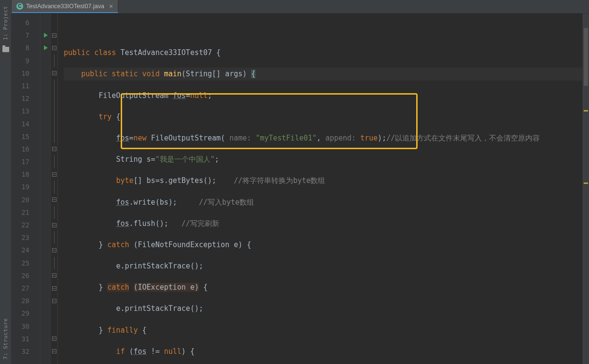 The image size is (589, 364). Describe the element at coordinates (323, 351) in the screenshot. I see `code-line: if (fos != null) {` at that location.